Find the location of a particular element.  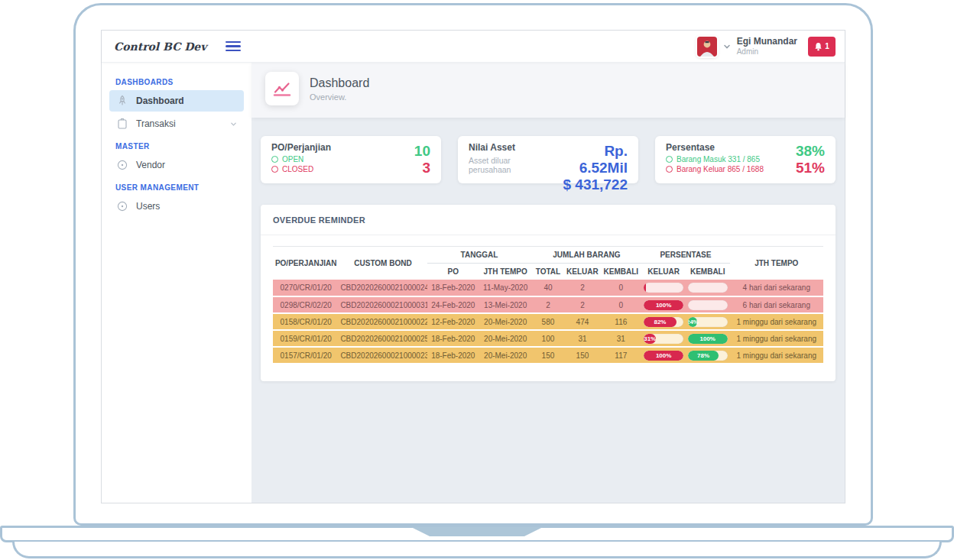

overdue-reminder-table: PO/PERJANJIAN CUSTOM BOND TANGGAL JUMLAH… is located at coordinates (548, 306).